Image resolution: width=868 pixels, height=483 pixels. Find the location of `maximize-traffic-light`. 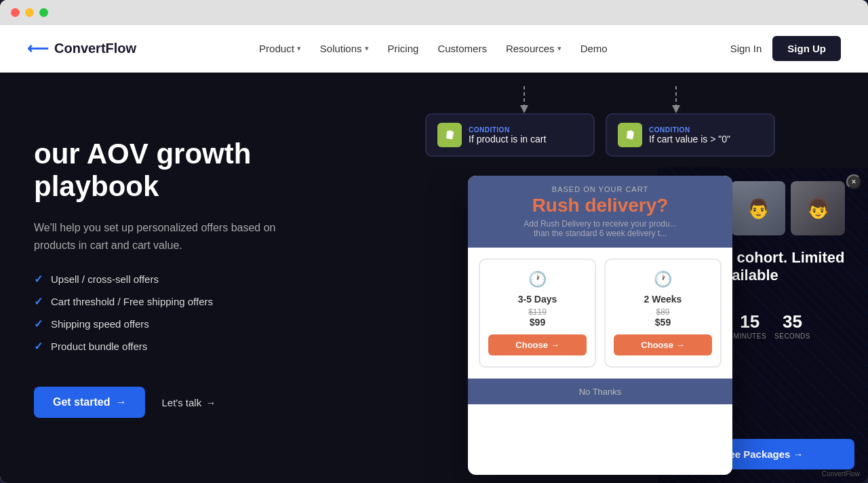

maximize-traffic-light is located at coordinates (43, 12).